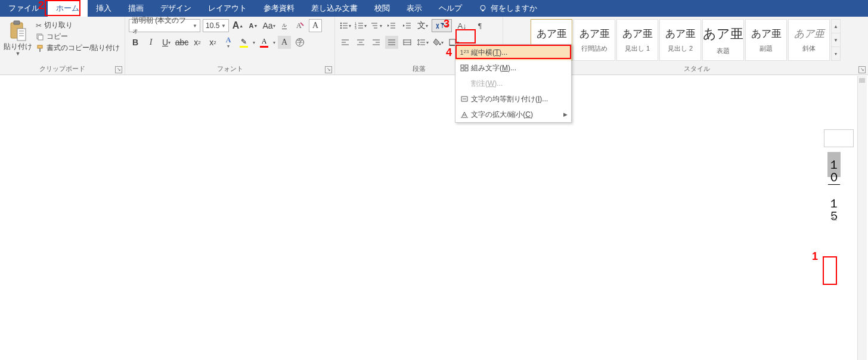  Describe the element at coordinates (414, 8) in the screenshot. I see `tab-view: 表示` at that location.